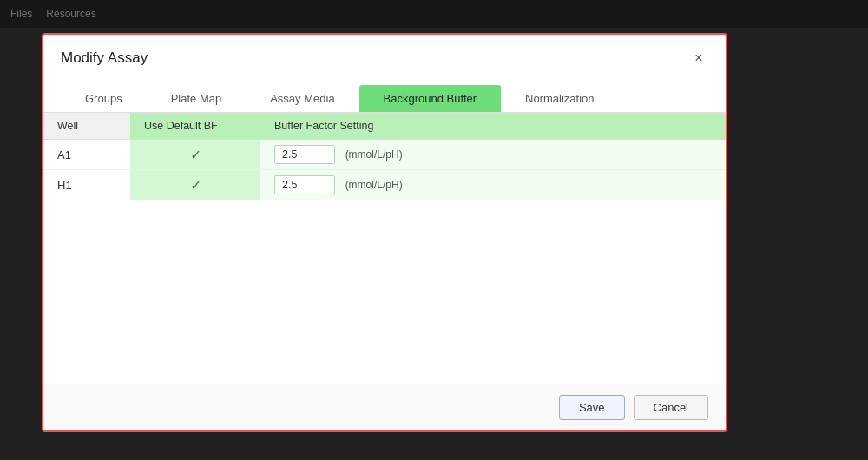 The width and height of the screenshot is (868, 460). Describe the element at coordinates (87, 127) in the screenshot. I see `col-header-well: Well` at that location.